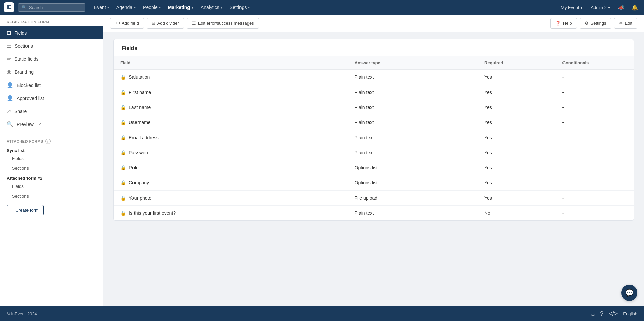 The width and height of the screenshot is (644, 321). I want to click on answer-type-cell: File upload, so click(413, 198).